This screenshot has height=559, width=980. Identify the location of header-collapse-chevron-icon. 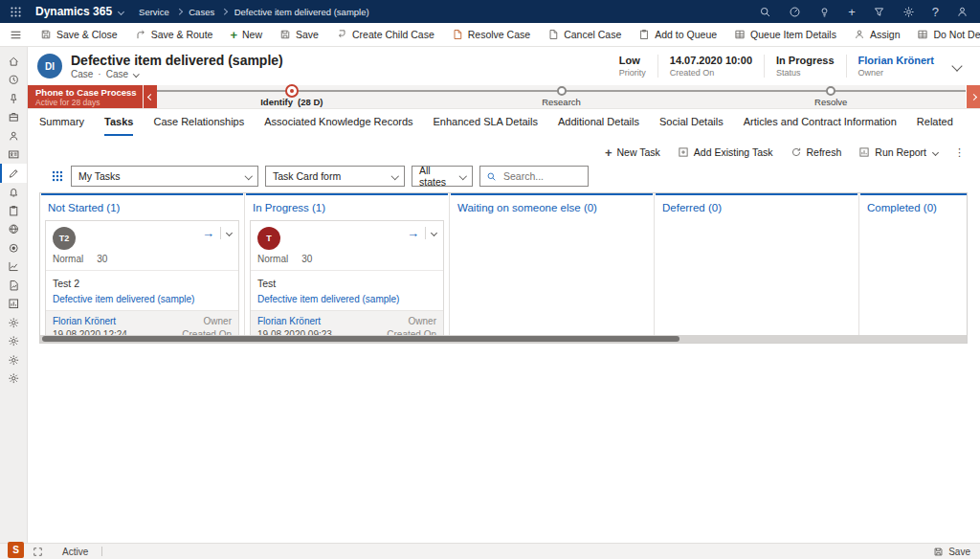
(957, 65).